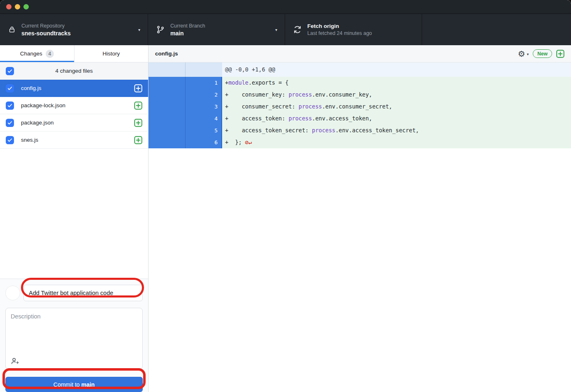 The image size is (571, 392). I want to click on current-repository-value: snes-soundtracks, so click(46, 33).